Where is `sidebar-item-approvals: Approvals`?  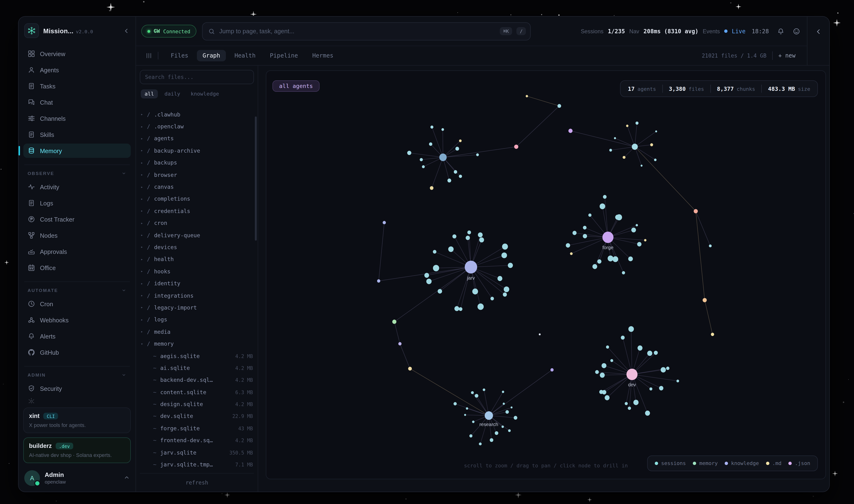 sidebar-item-approvals: Approvals is located at coordinates (77, 252).